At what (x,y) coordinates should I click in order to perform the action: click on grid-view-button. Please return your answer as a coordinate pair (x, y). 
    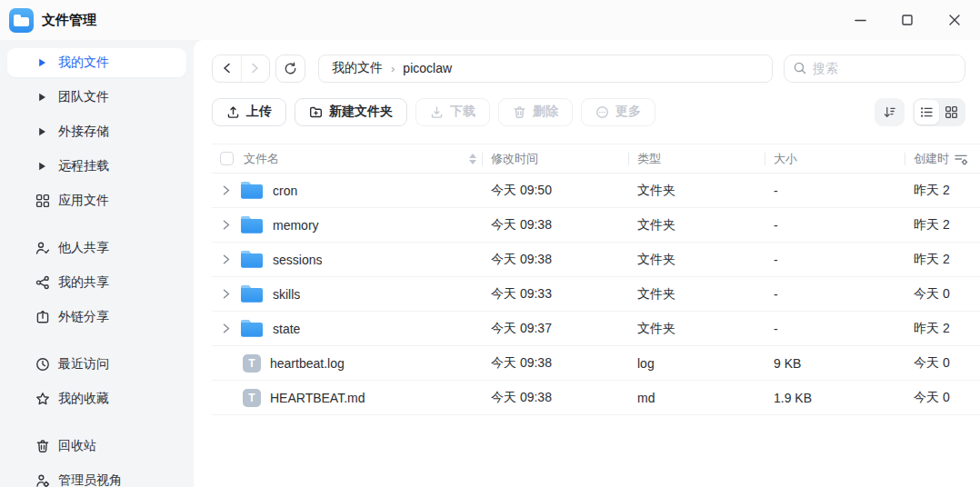
    Looking at the image, I should click on (951, 113).